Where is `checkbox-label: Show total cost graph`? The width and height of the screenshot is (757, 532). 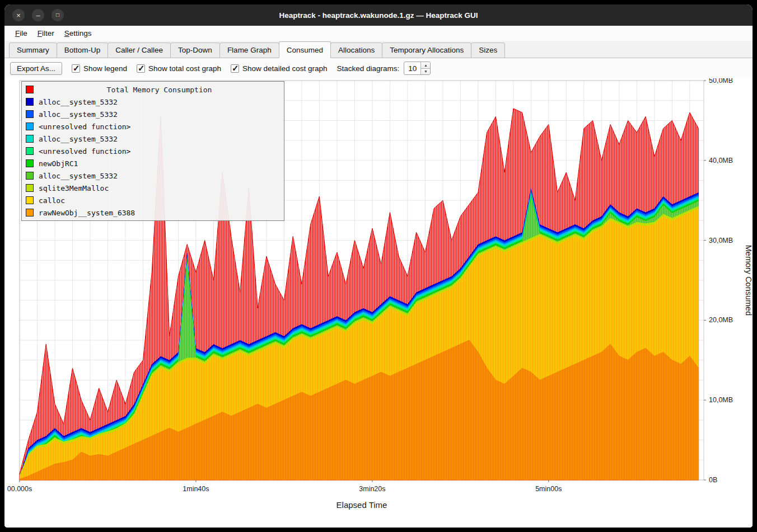
checkbox-label: Show total cost graph is located at coordinates (185, 68).